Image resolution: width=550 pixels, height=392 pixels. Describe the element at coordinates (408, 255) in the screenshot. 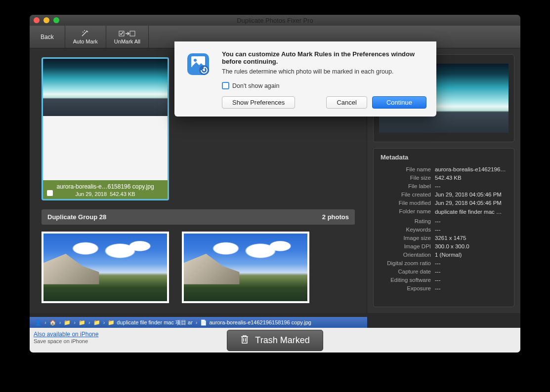

I see `metadata-label: Orientation` at that location.